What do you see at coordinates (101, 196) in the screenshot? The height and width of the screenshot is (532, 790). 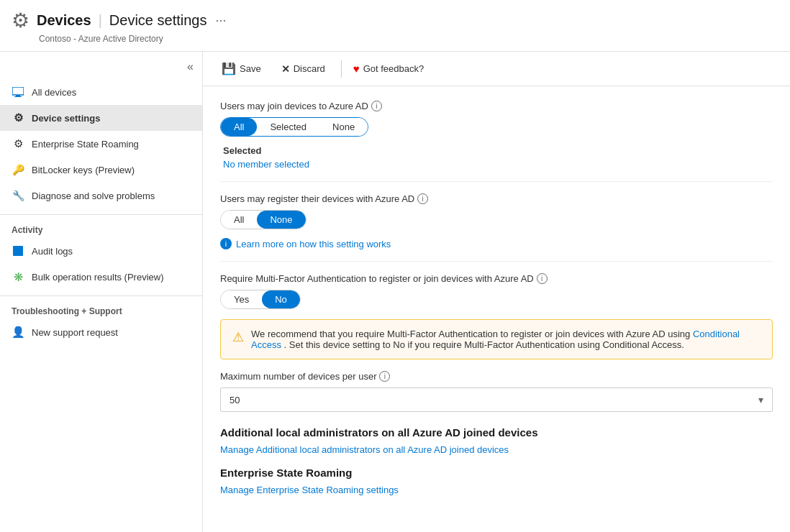 I see `sidebar-item-diagnose: 🔧 Diagnose and solve problems` at bounding box center [101, 196].